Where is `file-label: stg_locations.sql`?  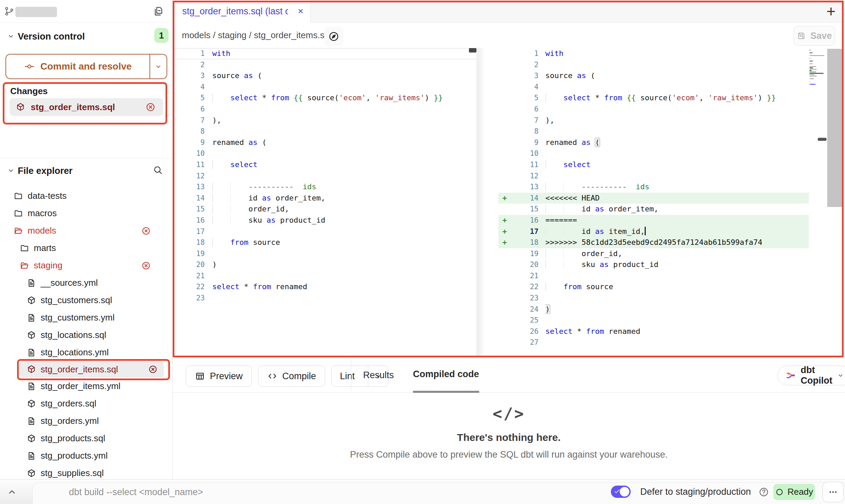 file-label: stg_locations.sql is located at coordinates (106, 335).